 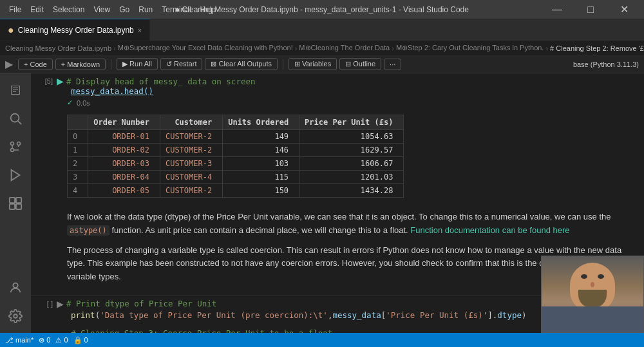 What do you see at coordinates (352, 151) in the screenshot?
I see `table-cell: 1629.57` at bounding box center [352, 151].